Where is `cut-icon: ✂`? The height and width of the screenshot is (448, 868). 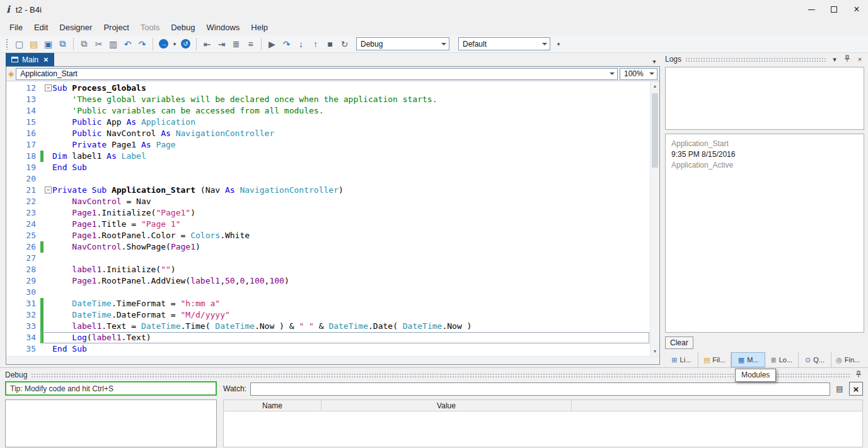
cut-icon: ✂ is located at coordinates (98, 44).